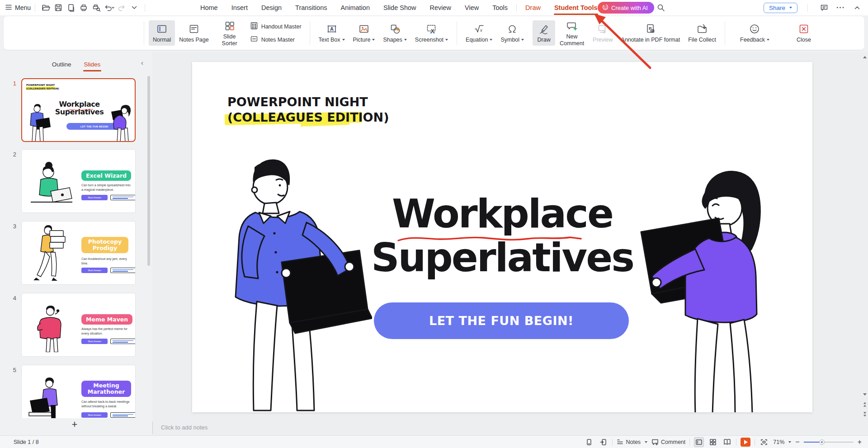 This screenshot has height=448, width=868. I want to click on undo-button, so click(109, 8).